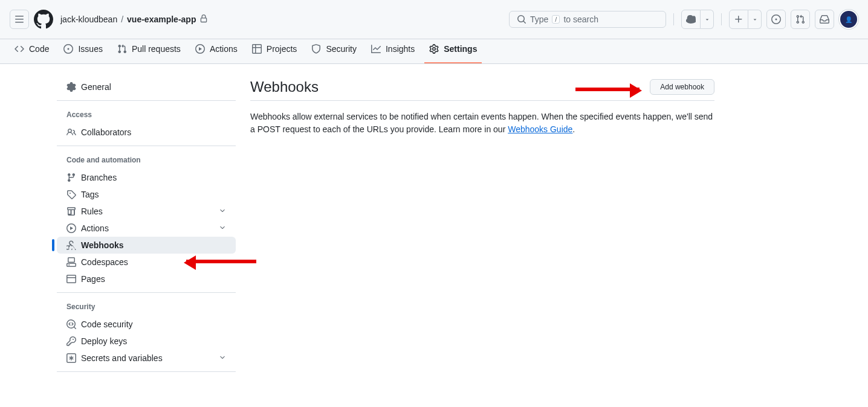  Describe the element at coordinates (755, 19) in the screenshot. I see `create-dropdown` at that location.